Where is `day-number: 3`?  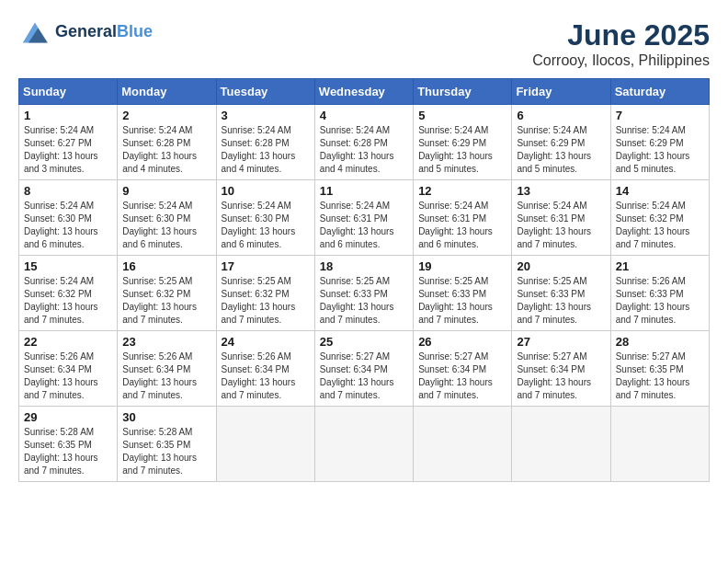
day-number: 3 is located at coordinates (266, 116).